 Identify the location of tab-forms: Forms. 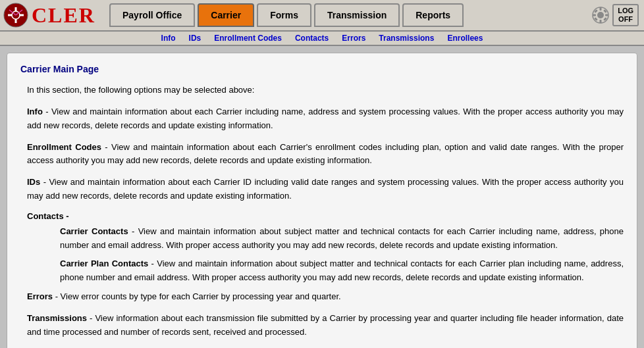
(284, 15).